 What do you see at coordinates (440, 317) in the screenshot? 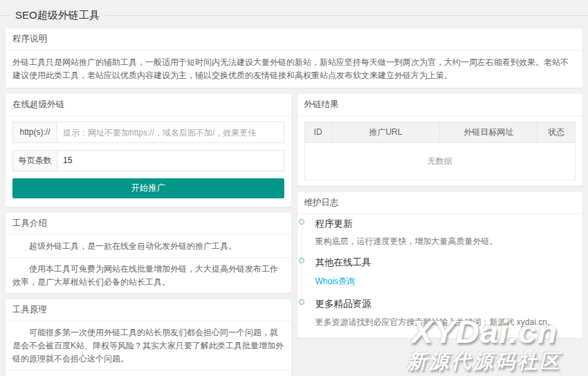
I see `log-item-more-resources: 更多精品资源 更多资源请找到必应官方搜索网站输入关键词：新源代 xydai.cn…` at bounding box center [440, 317].